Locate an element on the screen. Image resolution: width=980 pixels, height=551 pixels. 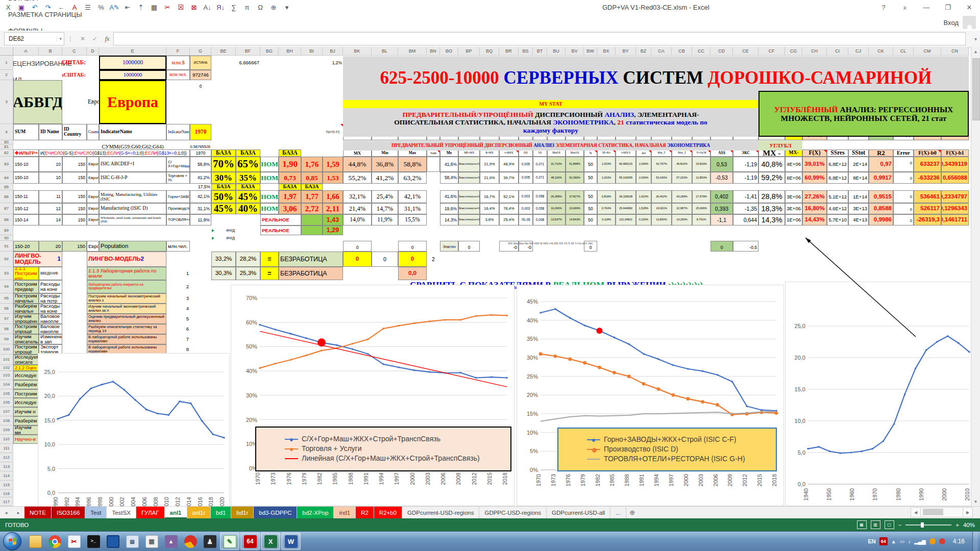
cell-B84: 10 is located at coordinates (51, 178).